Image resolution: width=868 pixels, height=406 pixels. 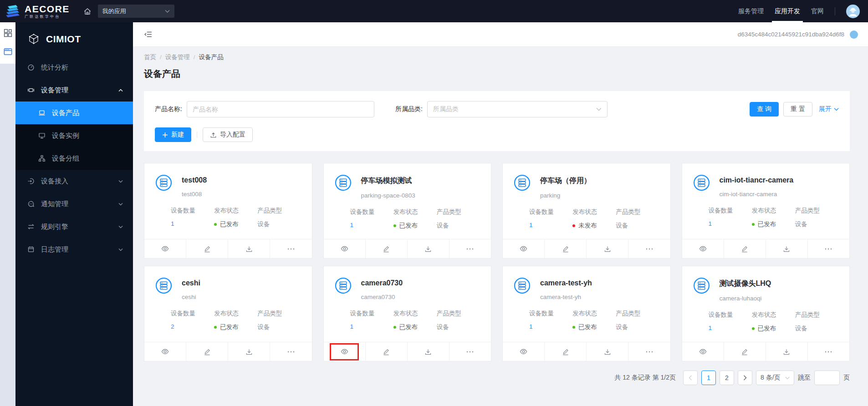 I want to click on stat-label-device-count: 设备数量, so click(x=192, y=314).